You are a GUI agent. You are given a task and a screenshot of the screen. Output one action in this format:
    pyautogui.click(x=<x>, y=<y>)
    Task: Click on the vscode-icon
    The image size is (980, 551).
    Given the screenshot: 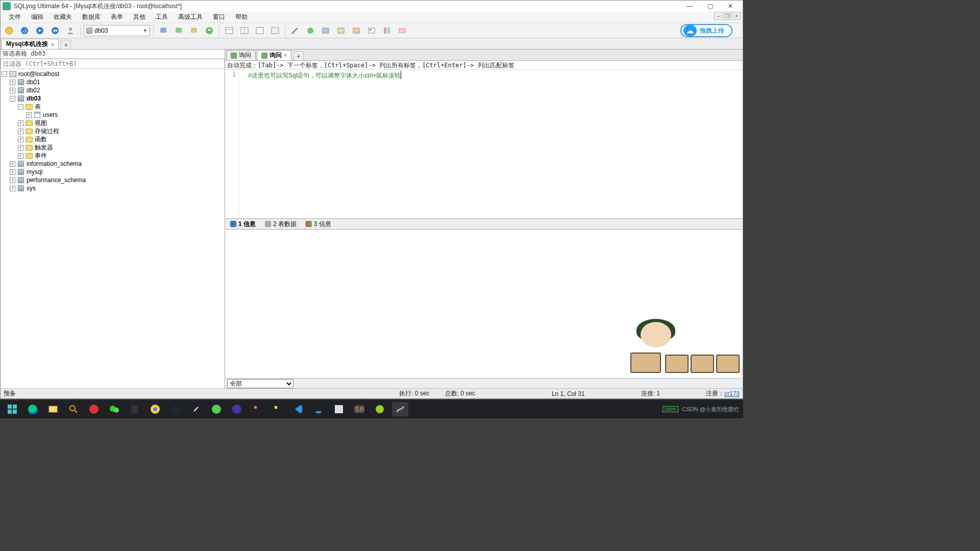 What is the action you would take?
    pyautogui.click(x=298, y=409)
    